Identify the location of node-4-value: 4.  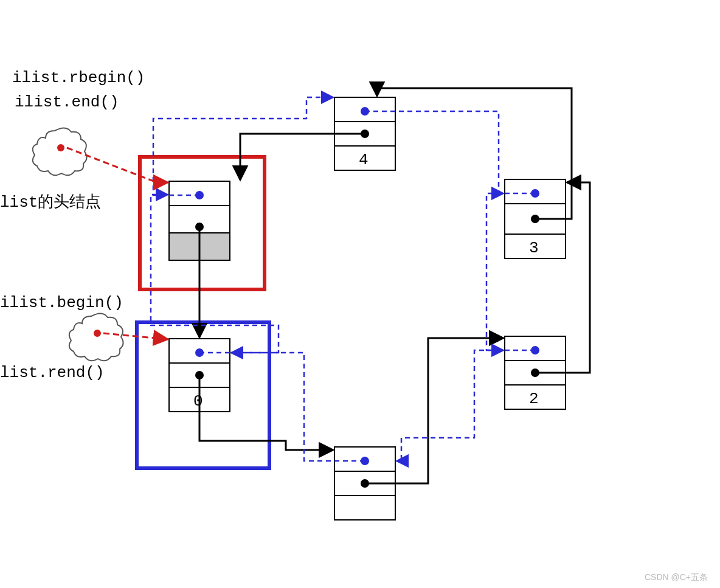
(364, 160).